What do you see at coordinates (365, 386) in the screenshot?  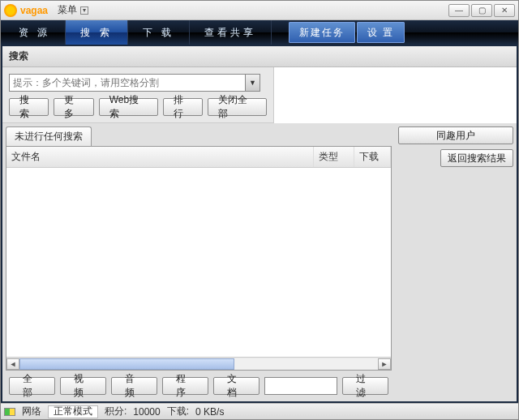 I see `filter-apply-button: 过滤` at bounding box center [365, 386].